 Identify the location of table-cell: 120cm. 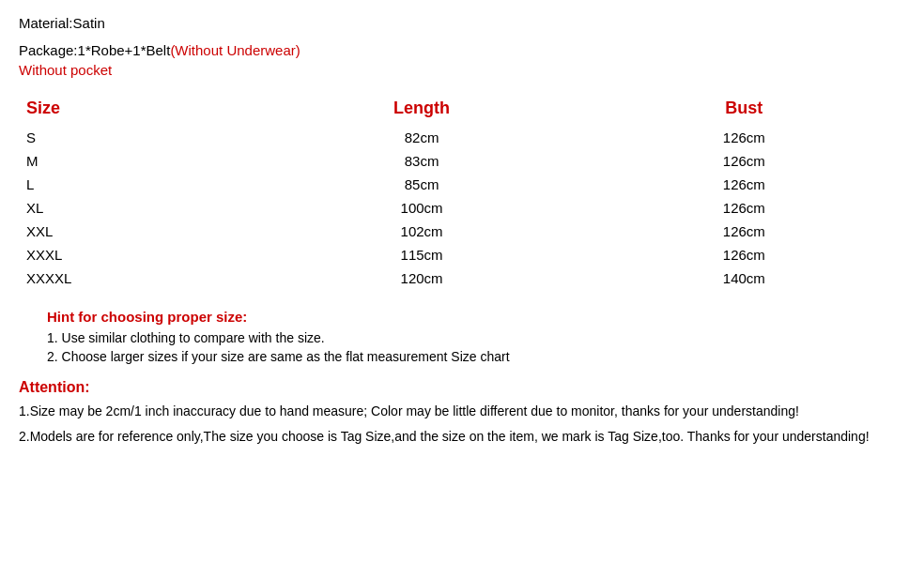
(421, 278).